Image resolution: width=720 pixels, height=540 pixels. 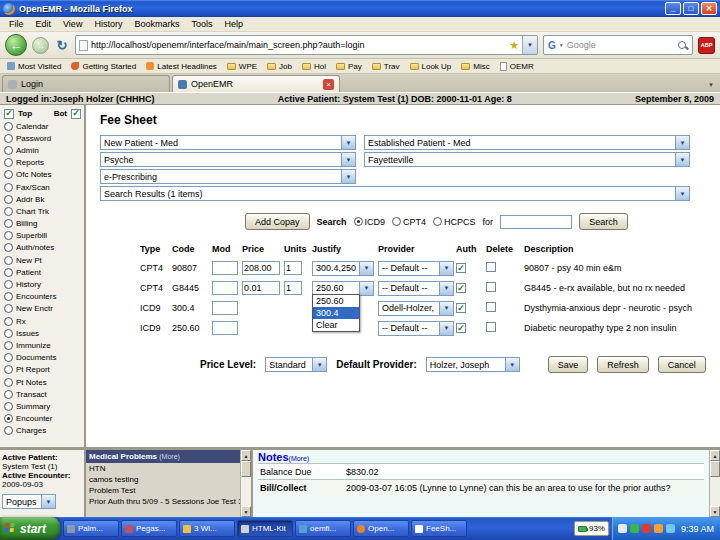 What do you see at coordinates (86, 84) in the screenshot?
I see `tab-login: Login` at bounding box center [86, 84].